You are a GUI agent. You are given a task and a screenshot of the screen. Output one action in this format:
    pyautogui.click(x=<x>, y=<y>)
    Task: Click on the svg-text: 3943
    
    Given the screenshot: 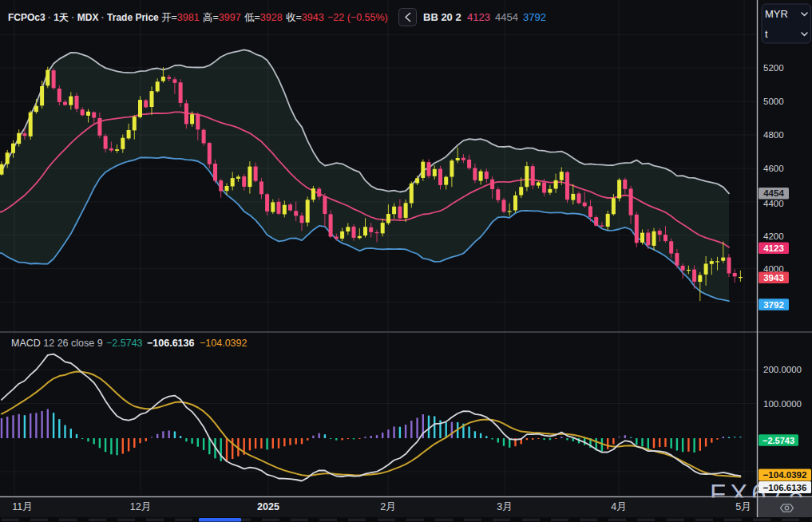 What is the action you would take?
    pyautogui.click(x=774, y=278)
    